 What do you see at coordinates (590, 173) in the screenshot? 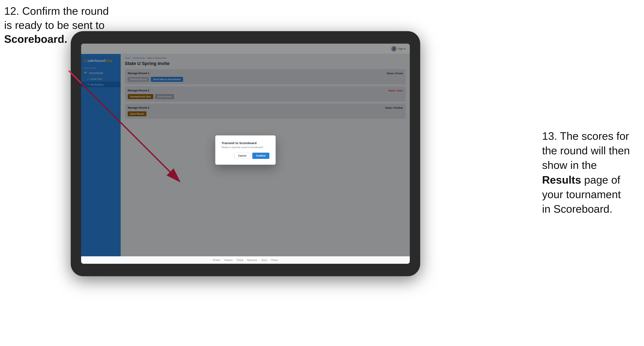
I see `annotation-step13: 13. The scores for the round will then s…` at bounding box center [590, 173].